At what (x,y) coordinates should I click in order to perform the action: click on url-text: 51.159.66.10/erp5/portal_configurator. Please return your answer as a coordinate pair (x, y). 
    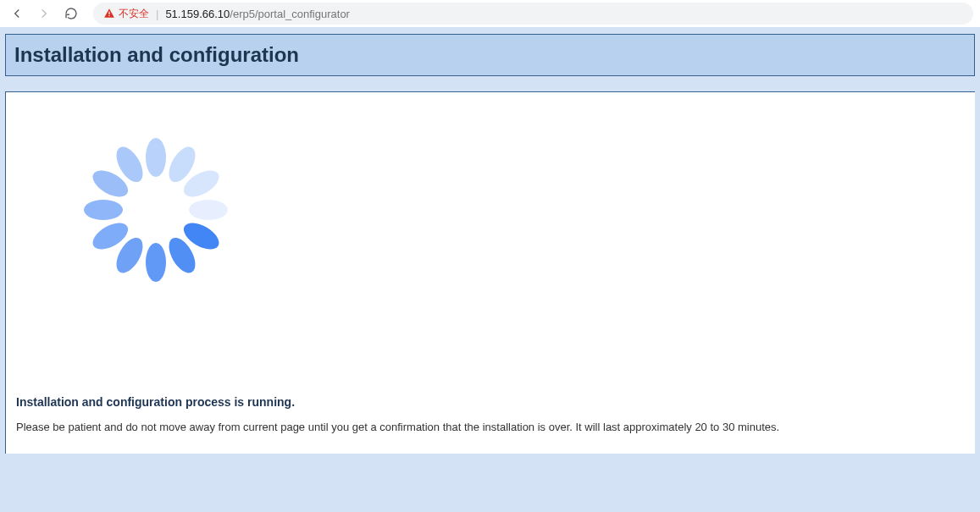
    Looking at the image, I should click on (257, 14).